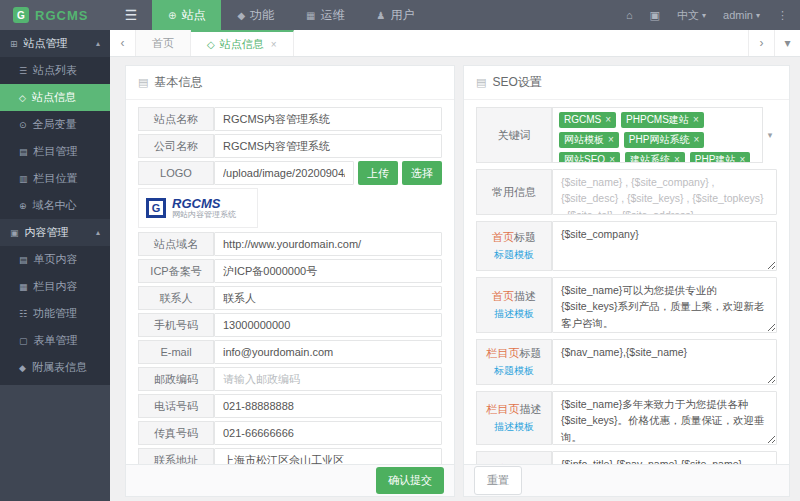 The image size is (800, 501). I want to click on keyword-tag: 建站系统×, so click(655, 158).